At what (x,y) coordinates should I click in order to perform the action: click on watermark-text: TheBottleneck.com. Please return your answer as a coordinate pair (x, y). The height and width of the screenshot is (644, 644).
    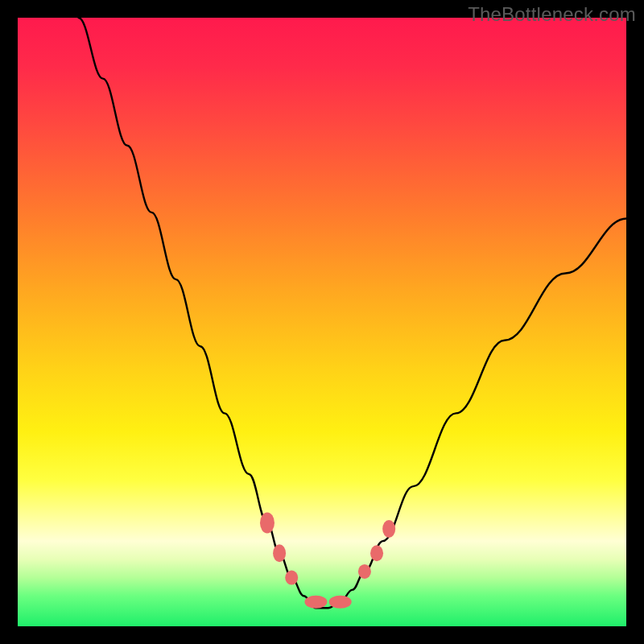
    Looking at the image, I should click on (552, 14).